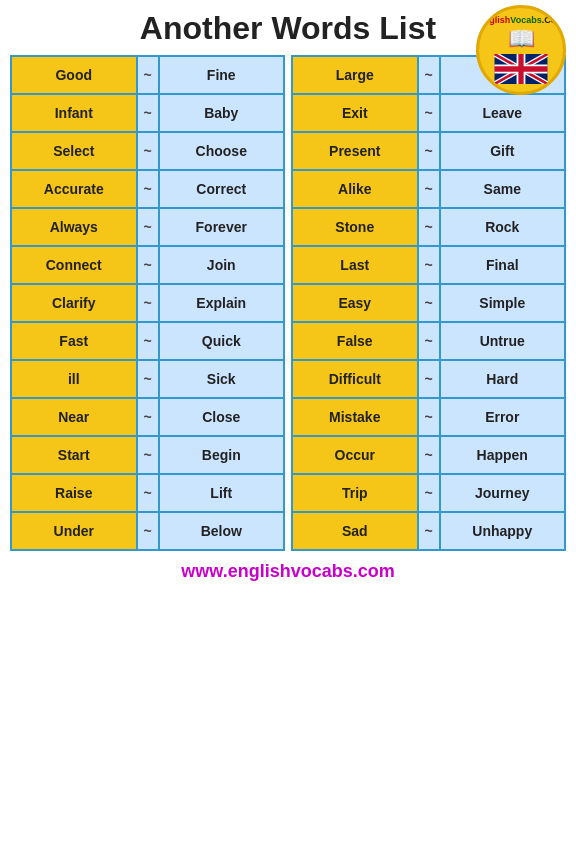 This screenshot has width=576, height=864. Describe the element at coordinates (148, 303) in the screenshot. I see `table-row: Clarify~Explain` at that location.